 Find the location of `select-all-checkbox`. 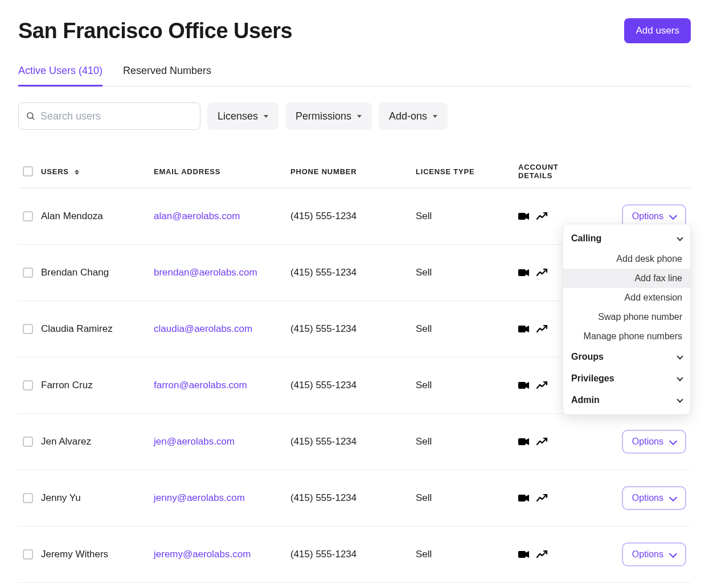

select-all-checkbox is located at coordinates (28, 171).